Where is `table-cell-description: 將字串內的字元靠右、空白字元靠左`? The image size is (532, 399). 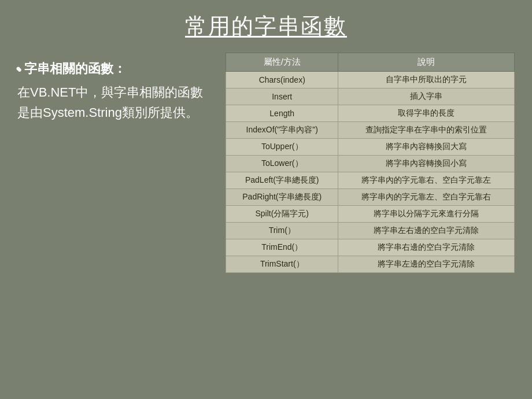 table-cell-description: 將字串內的字元靠右、空白字元靠左 is located at coordinates (427, 180).